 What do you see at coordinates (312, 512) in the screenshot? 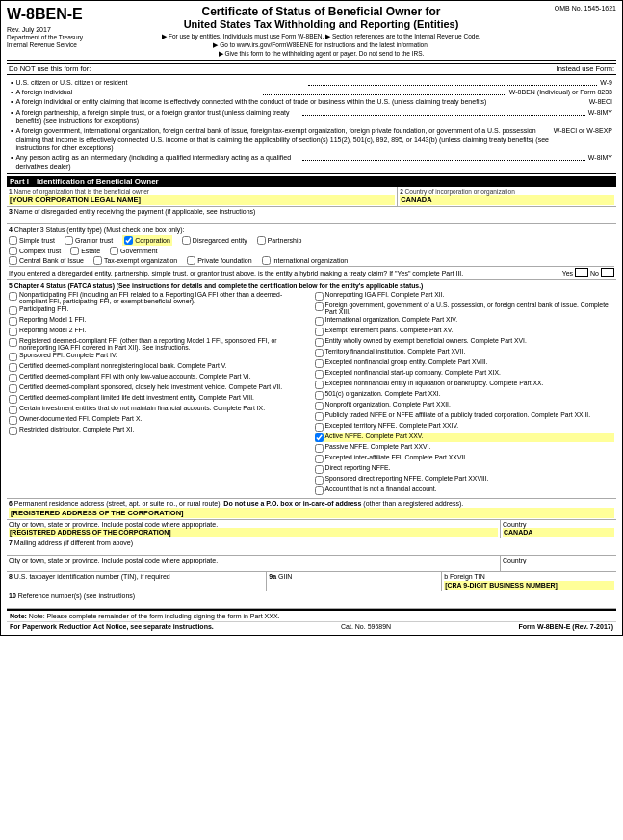
I see `row6-address: [REGISTERED ADDRESS OF THE CORPORATION]` at bounding box center [312, 512].